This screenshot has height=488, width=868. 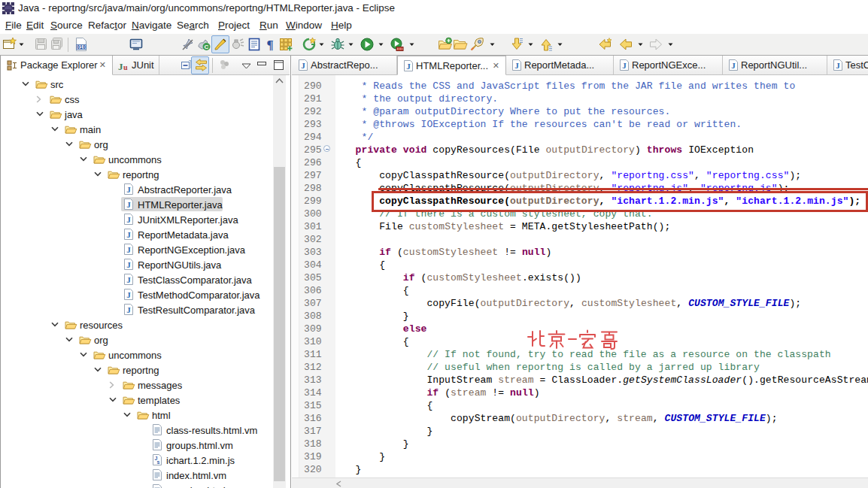 What do you see at coordinates (207, 47) in the screenshot?
I see `svg-text: C` at bounding box center [207, 47].